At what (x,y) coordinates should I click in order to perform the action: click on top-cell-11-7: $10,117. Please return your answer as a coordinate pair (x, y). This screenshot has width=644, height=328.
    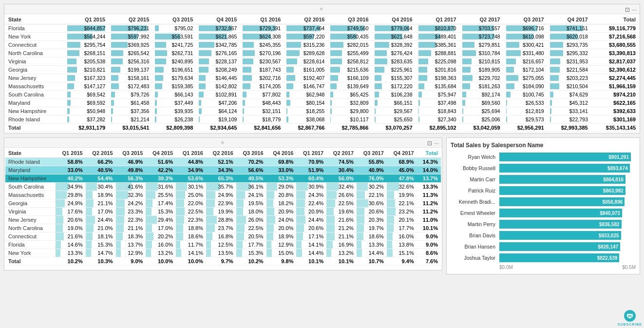
    Looking at the image, I should click on (349, 120).